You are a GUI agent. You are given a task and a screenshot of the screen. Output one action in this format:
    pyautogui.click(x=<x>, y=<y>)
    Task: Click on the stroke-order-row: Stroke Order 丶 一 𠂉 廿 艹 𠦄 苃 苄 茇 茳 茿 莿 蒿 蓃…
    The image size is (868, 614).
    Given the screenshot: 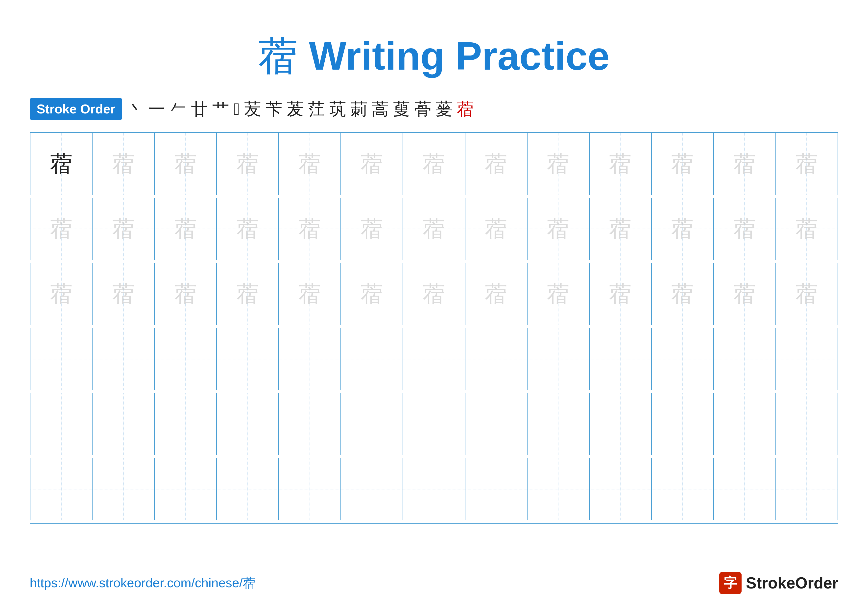 What is the action you would take?
    pyautogui.click(x=434, y=109)
    